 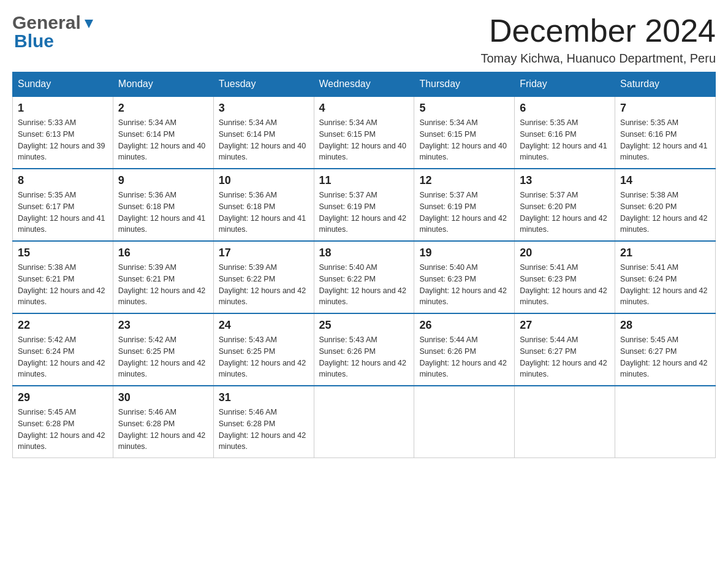 What do you see at coordinates (163, 277) in the screenshot?
I see `calendar-cell: 16Sunrise: 5:39 AMSunset: 6:21 PMDayligh…` at bounding box center [163, 277].